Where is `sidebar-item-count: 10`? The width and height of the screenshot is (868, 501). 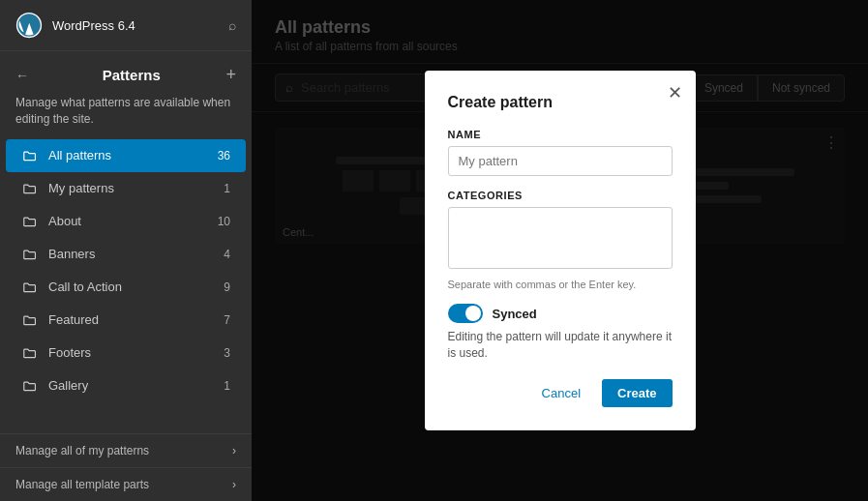 sidebar-item-count: 10 is located at coordinates (224, 221).